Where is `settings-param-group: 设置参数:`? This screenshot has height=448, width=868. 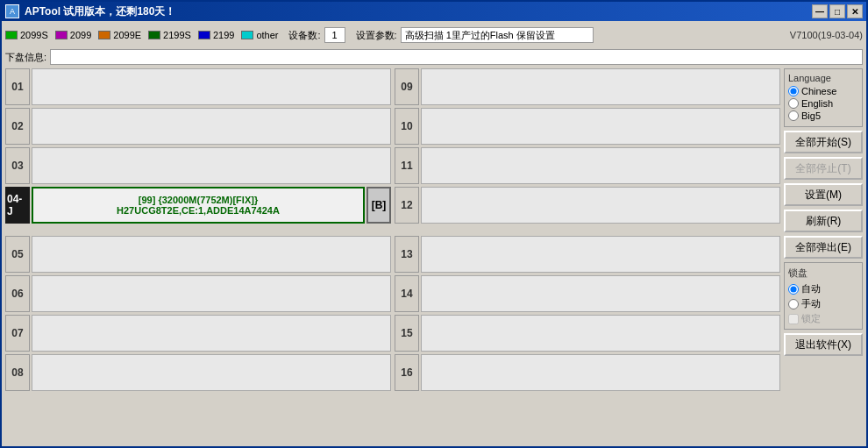 settings-param-group: 设置参数: is located at coordinates (475, 35).